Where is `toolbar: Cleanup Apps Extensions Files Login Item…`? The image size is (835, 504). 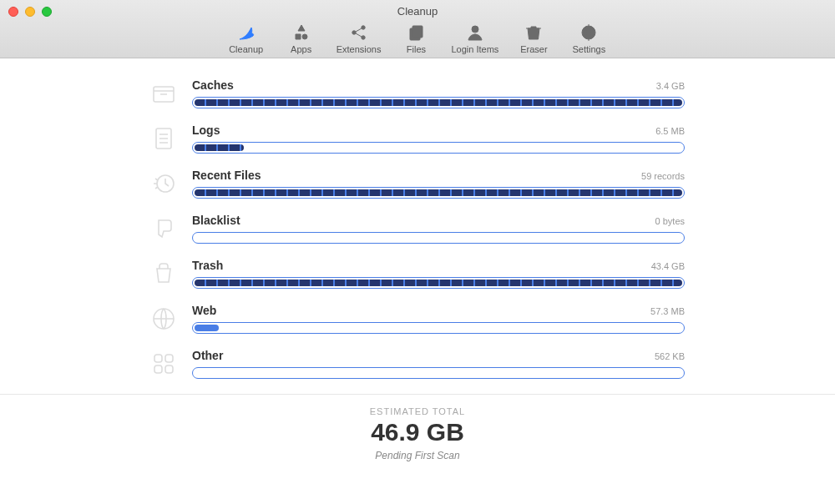 toolbar: Cleanup Apps Extensions Files Login Item… is located at coordinates (418, 38).